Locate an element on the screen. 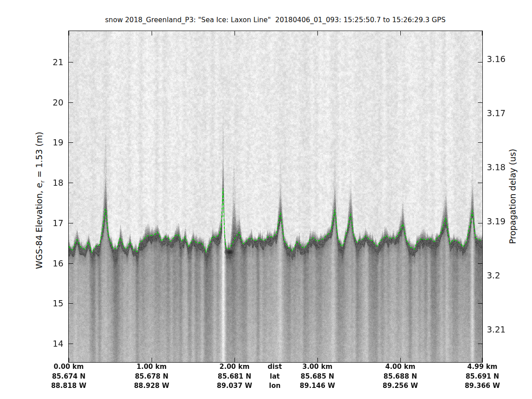 The image size is (532, 399). elevation-tick-label: 19 is located at coordinates (58, 142).